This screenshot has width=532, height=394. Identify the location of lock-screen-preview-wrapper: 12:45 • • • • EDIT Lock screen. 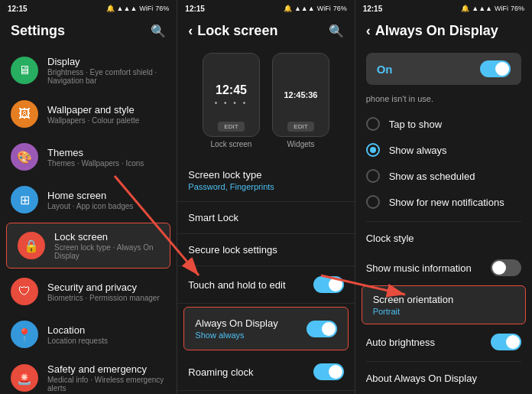
(231, 101).